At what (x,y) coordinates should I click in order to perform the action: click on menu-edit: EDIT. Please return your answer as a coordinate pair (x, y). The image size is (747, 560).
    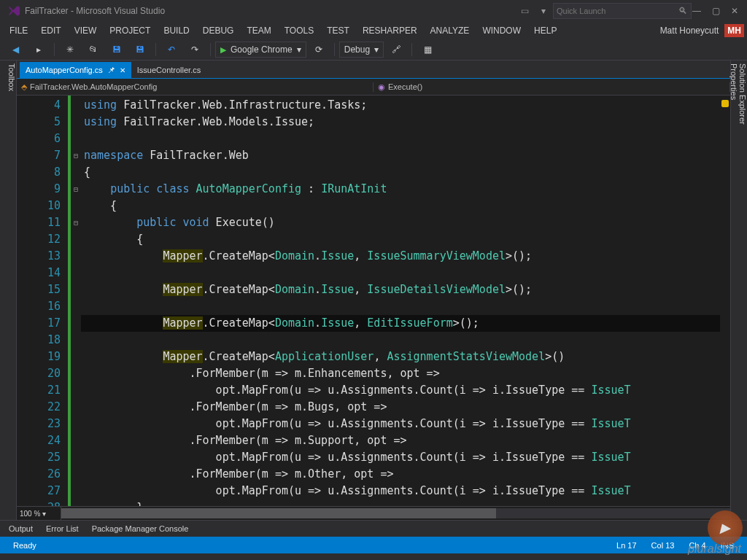
    Looking at the image, I should click on (51, 31).